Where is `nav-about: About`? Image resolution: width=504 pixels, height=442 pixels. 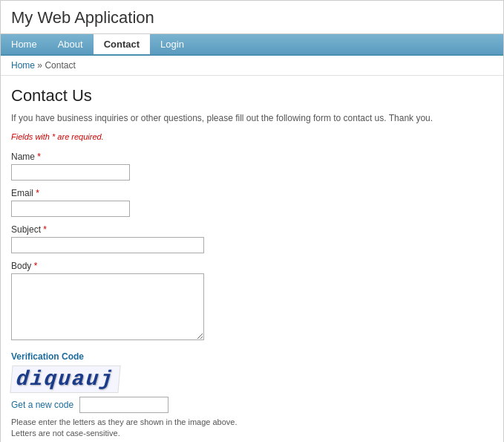
nav-about: About is located at coordinates (71, 45).